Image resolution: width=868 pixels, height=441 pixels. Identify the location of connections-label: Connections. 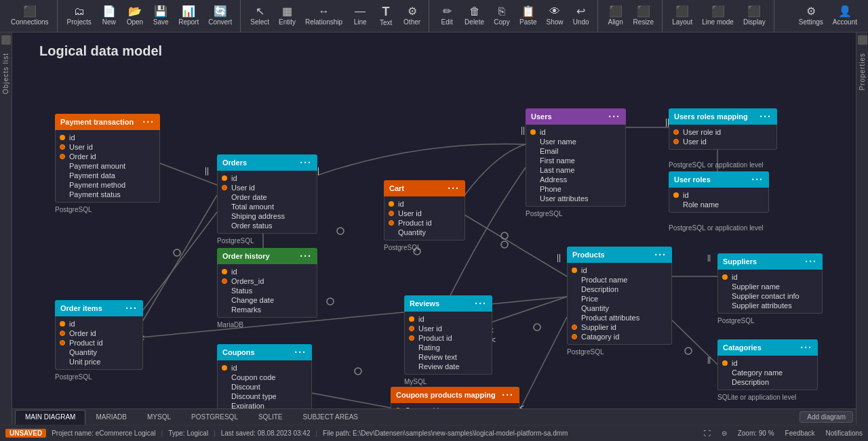
(30, 22).